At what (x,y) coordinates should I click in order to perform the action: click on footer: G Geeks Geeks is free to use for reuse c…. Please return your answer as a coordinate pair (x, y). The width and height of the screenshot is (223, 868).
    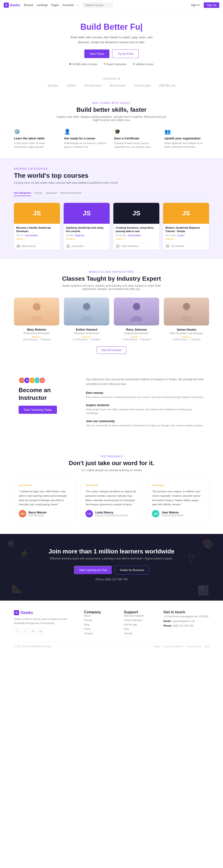
    Looking at the image, I should click on (112, 626).